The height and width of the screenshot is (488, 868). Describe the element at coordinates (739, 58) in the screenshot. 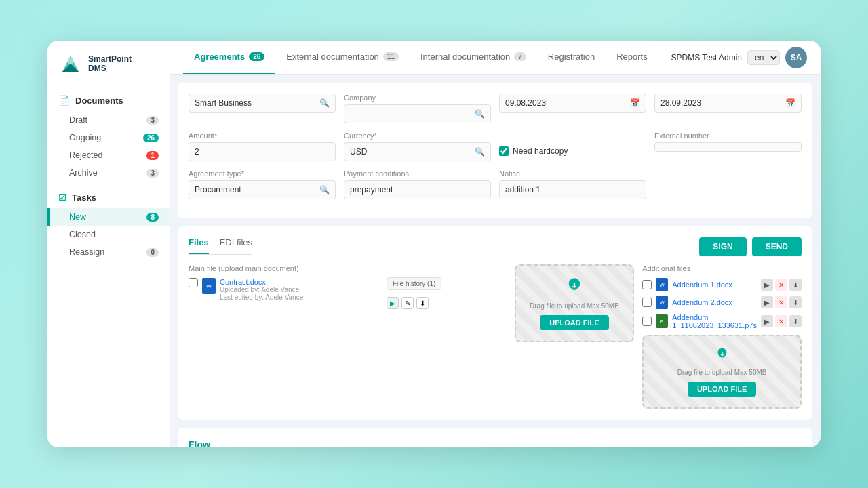

I see `user-area: SPDMS Test Admin en ru SA` at that location.